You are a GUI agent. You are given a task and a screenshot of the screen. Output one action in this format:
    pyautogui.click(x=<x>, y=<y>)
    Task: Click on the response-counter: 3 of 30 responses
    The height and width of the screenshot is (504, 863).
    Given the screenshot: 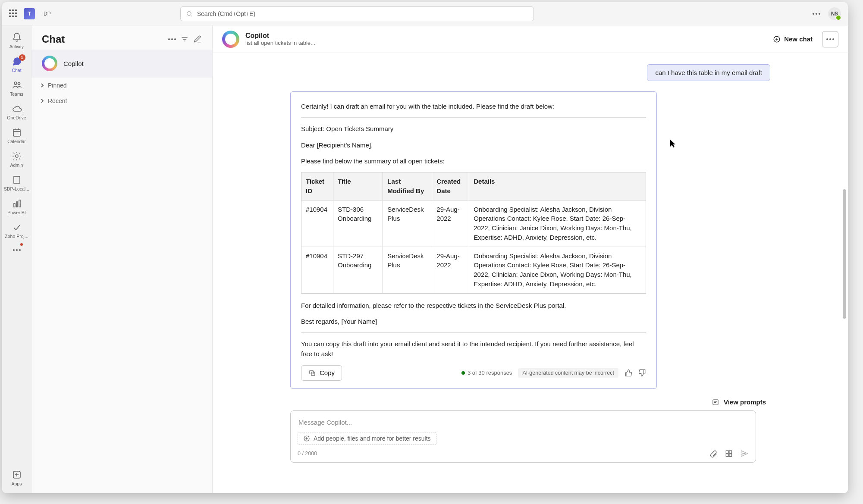 What is the action you would take?
    pyautogui.click(x=486, y=373)
    